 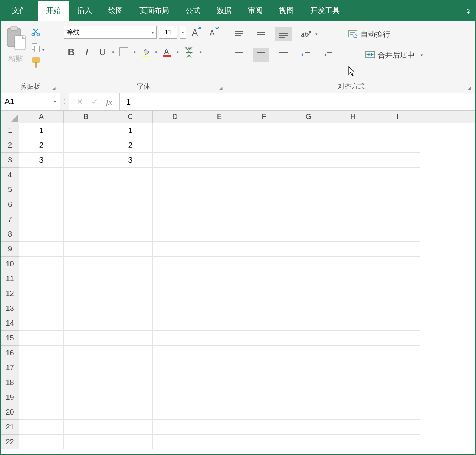 What do you see at coordinates (53, 10) in the screenshot?
I see `tab-home: 开始` at bounding box center [53, 10].